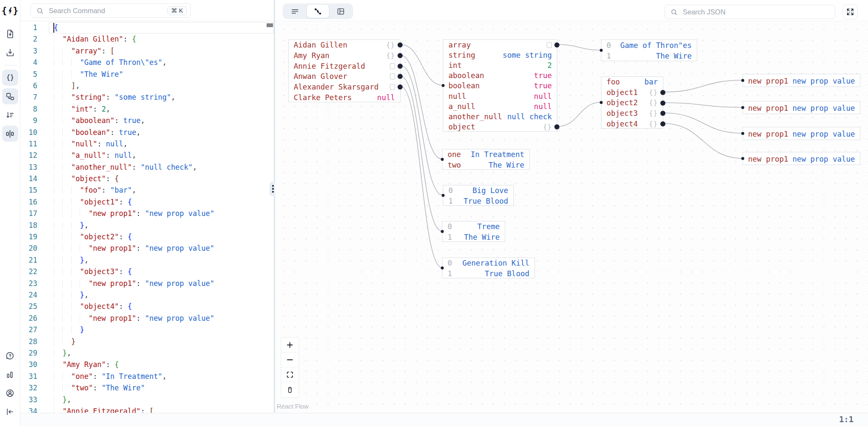 Image resolution: width=868 pixels, height=426 pixels. What do you see at coordinates (801, 133) in the screenshot?
I see `graph-node-object3: new prop1new prop value` at bounding box center [801, 133].